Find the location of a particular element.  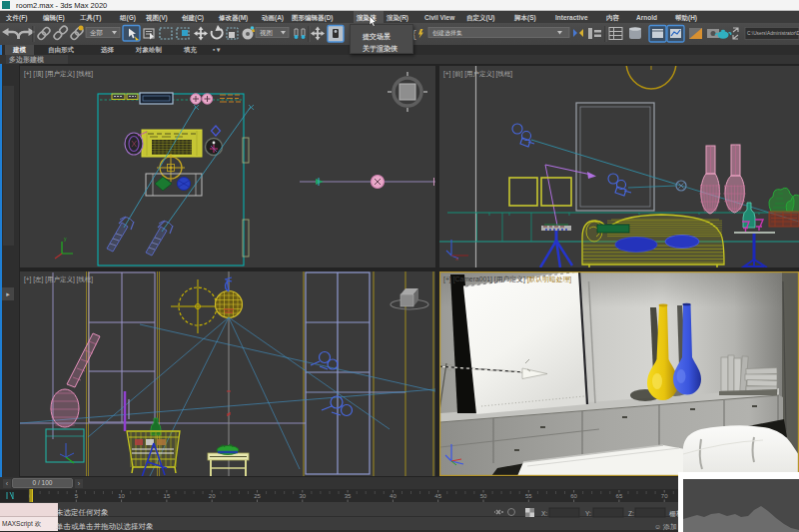

svg-text: [+] [前] [用户定义] [线框] is located at coordinates (477, 74).